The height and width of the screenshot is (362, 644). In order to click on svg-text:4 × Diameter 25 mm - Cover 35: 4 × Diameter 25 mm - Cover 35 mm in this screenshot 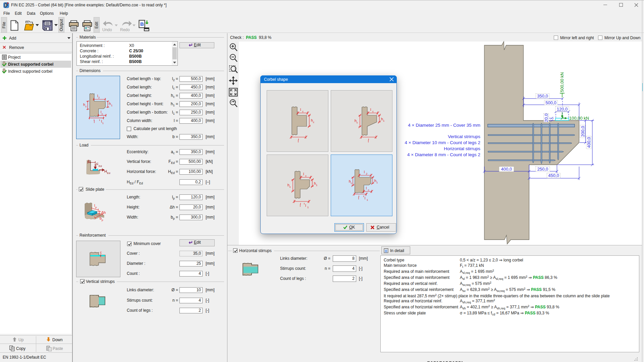, I will do `click(444, 125)`.